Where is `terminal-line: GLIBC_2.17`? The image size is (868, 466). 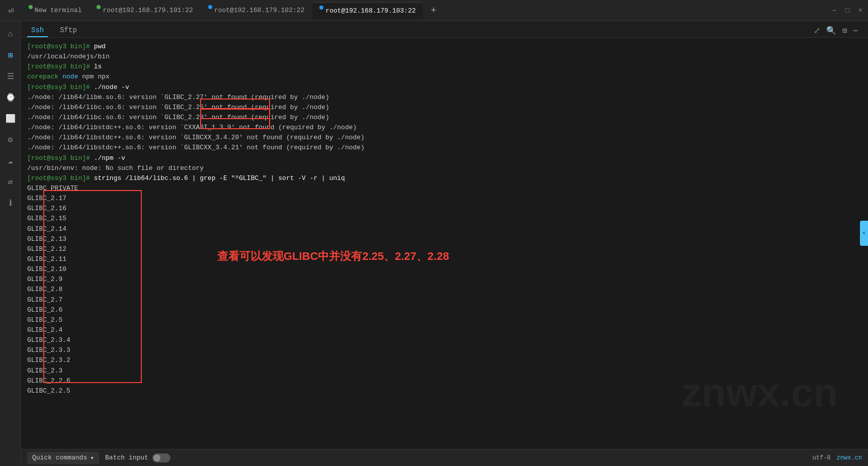 terminal-line: GLIBC_2.17 is located at coordinates (445, 199).